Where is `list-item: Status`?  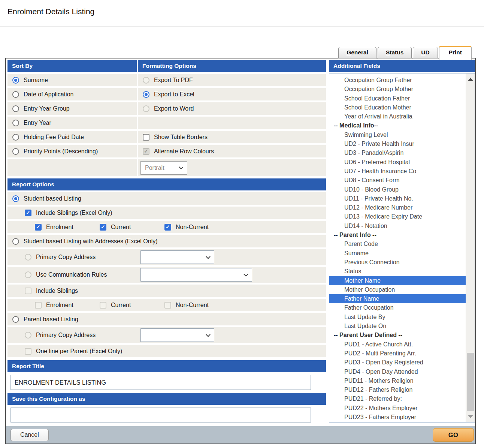
list-item: Status is located at coordinates (397, 271).